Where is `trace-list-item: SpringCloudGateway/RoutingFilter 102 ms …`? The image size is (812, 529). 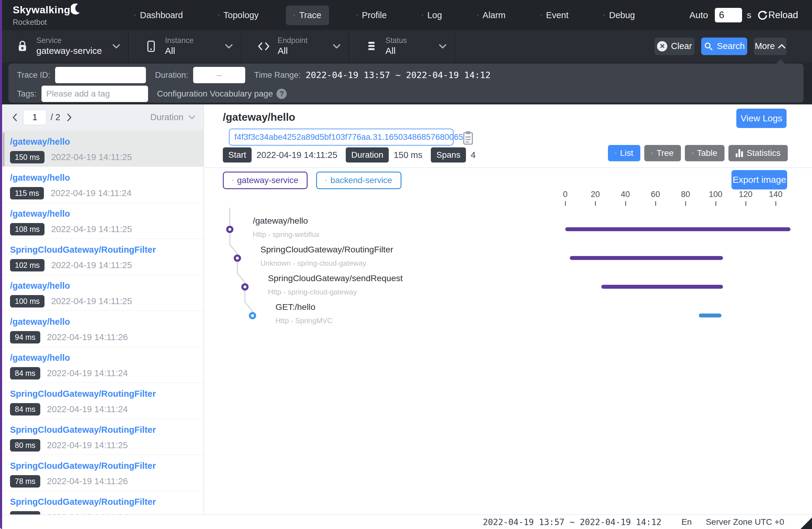 trace-list-item: SpringCloudGateway/RoutingFilter 102 ms … is located at coordinates (103, 257).